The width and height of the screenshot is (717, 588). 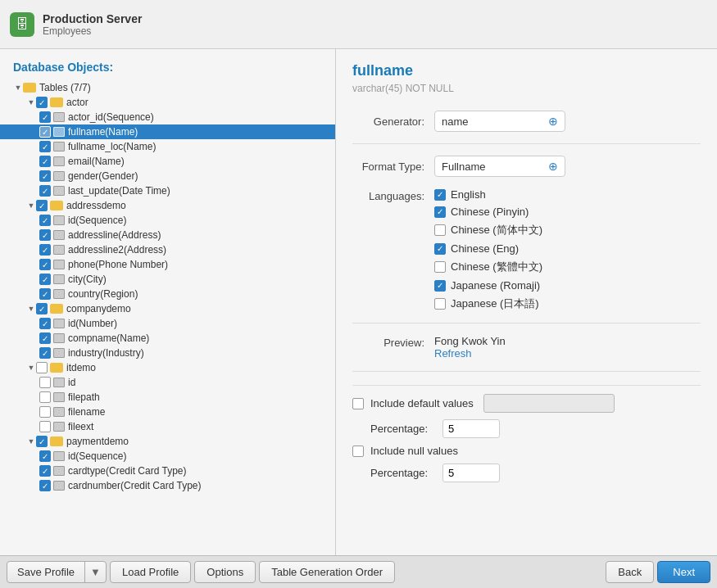 I want to click on include-null-checkbox, so click(x=358, y=451).